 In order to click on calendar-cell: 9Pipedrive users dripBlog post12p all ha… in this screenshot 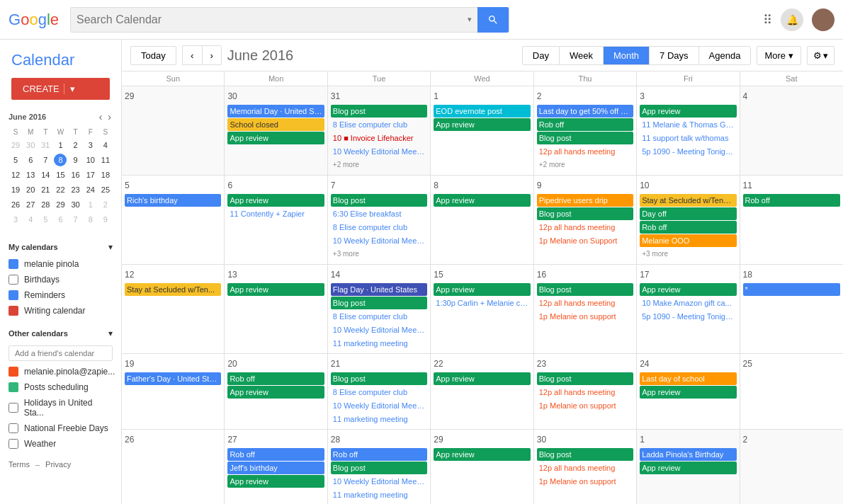, I will do `click(585, 219)`.